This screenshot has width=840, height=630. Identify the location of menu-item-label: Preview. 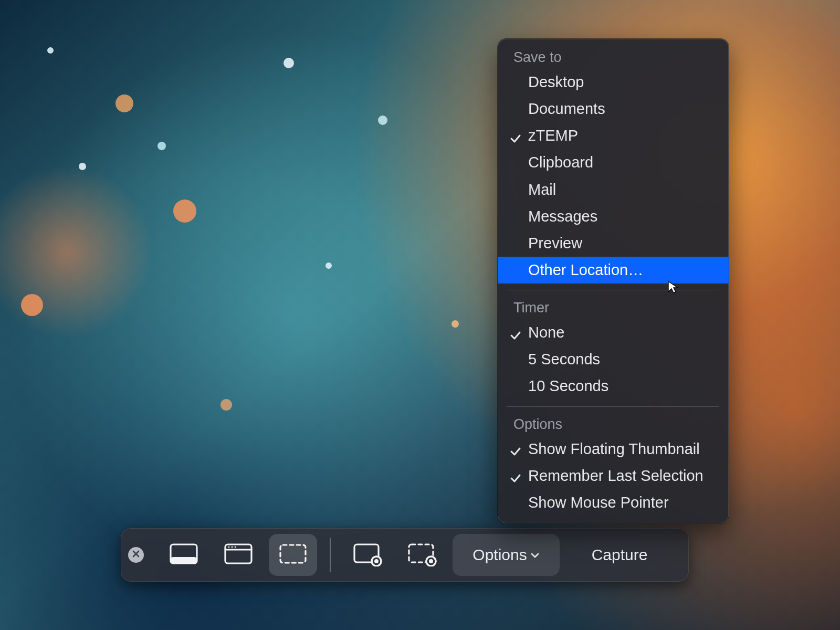
(555, 243).